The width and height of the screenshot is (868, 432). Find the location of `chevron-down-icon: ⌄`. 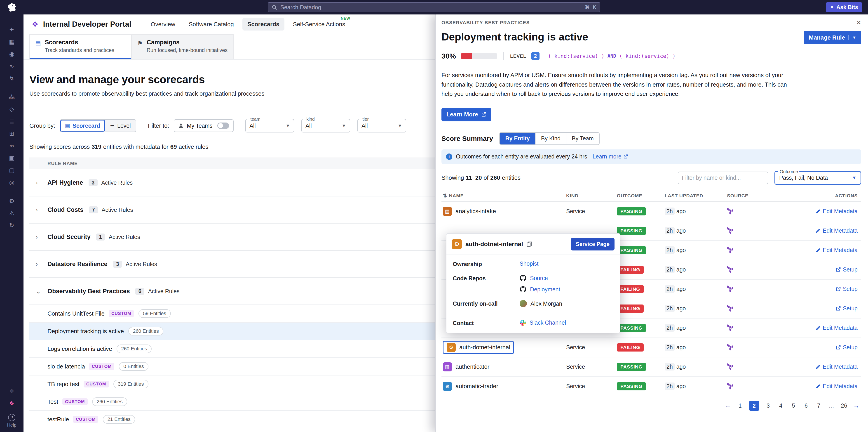

chevron-down-icon: ⌄ is located at coordinates (42, 291).